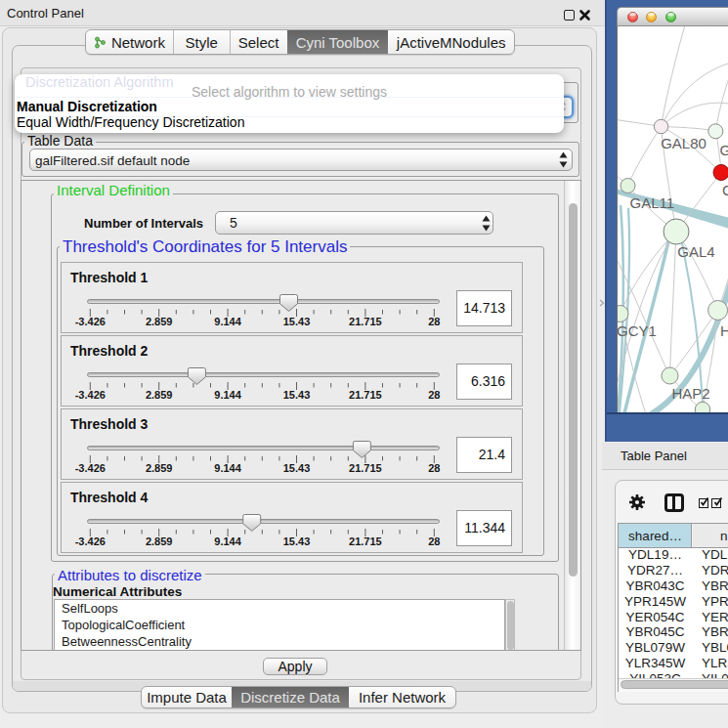 The image size is (728, 728). I want to click on svg-text: GAL11, so click(653, 203).